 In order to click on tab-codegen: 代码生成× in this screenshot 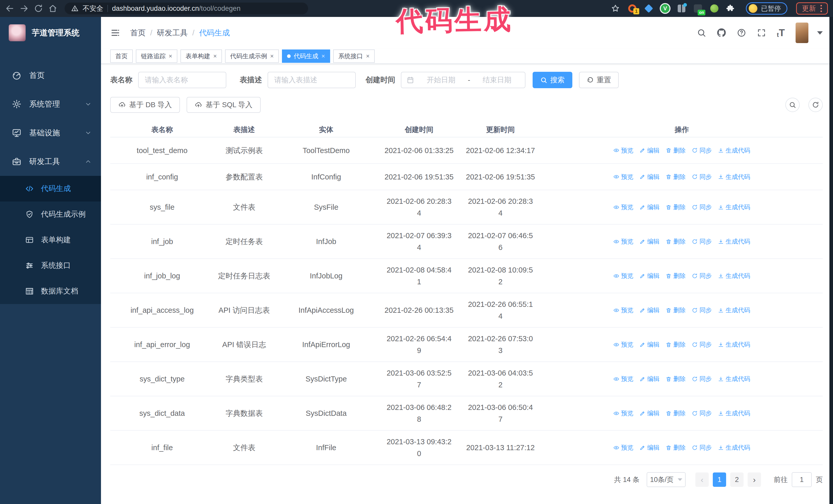, I will do `click(306, 56)`.